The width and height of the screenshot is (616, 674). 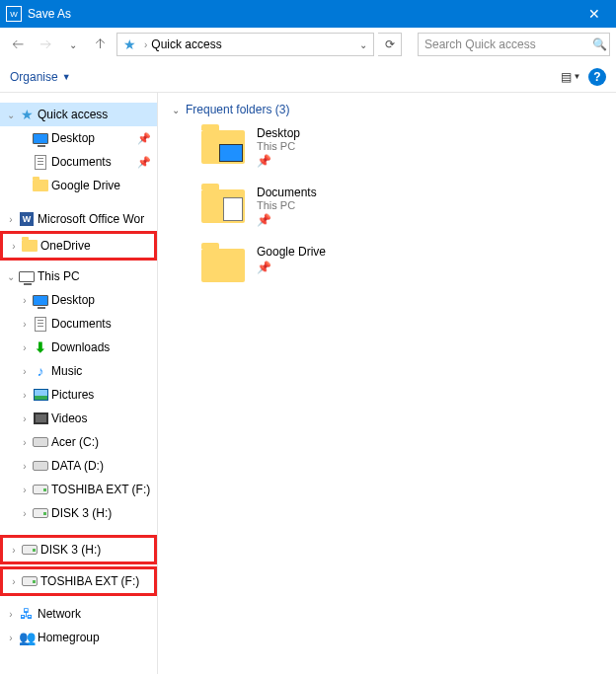 I want to click on sidebar-item-documents: Documents 📌, so click(x=79, y=162).